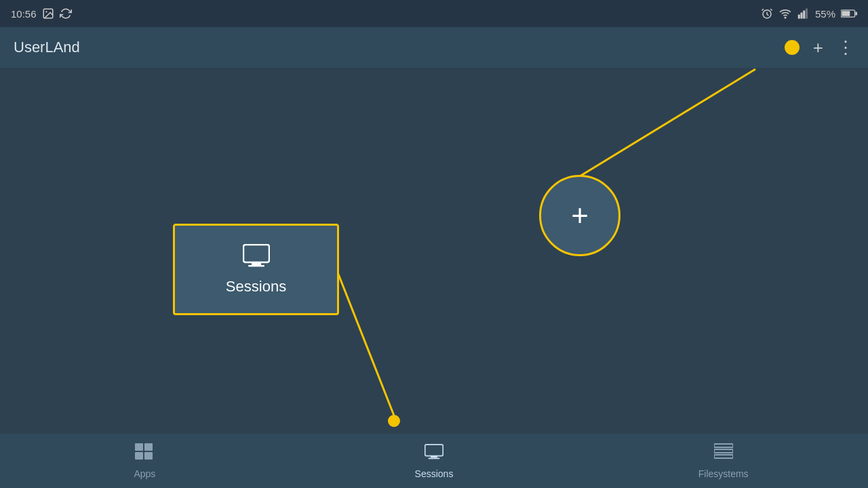 Image resolution: width=868 pixels, height=488 pixels. I want to click on bottom-nav: Apps Sessions Filesystems, so click(434, 461).